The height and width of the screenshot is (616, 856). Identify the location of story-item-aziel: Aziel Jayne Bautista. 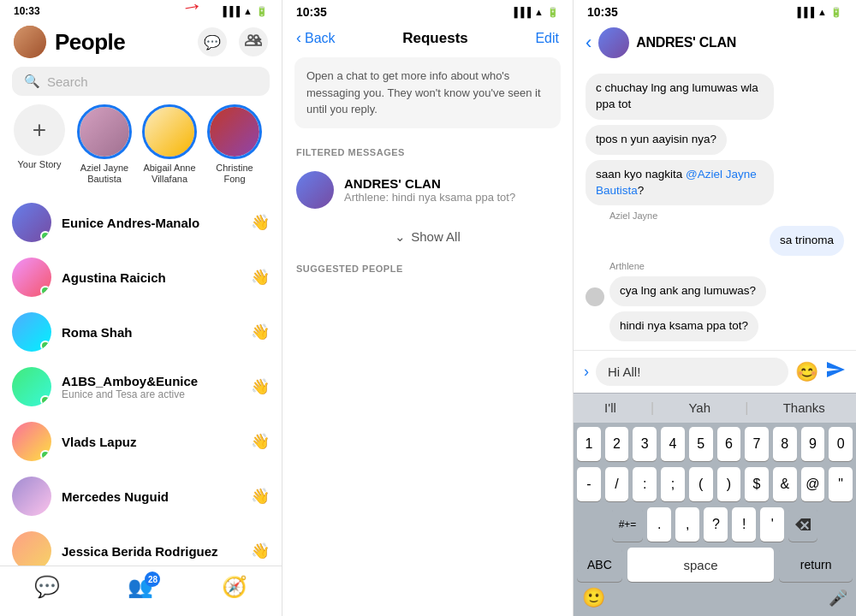
(104, 145).